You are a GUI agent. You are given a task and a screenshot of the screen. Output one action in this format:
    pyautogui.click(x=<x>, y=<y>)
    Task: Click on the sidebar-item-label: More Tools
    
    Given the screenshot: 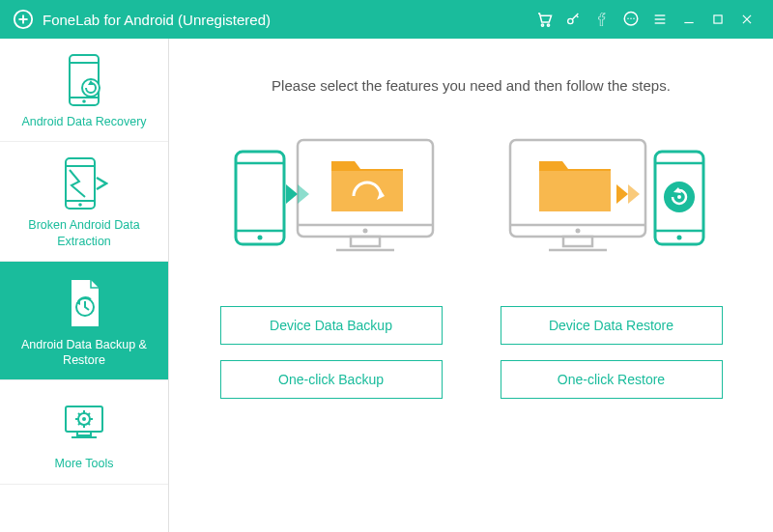 What is the action you would take?
    pyautogui.click(x=84, y=463)
    